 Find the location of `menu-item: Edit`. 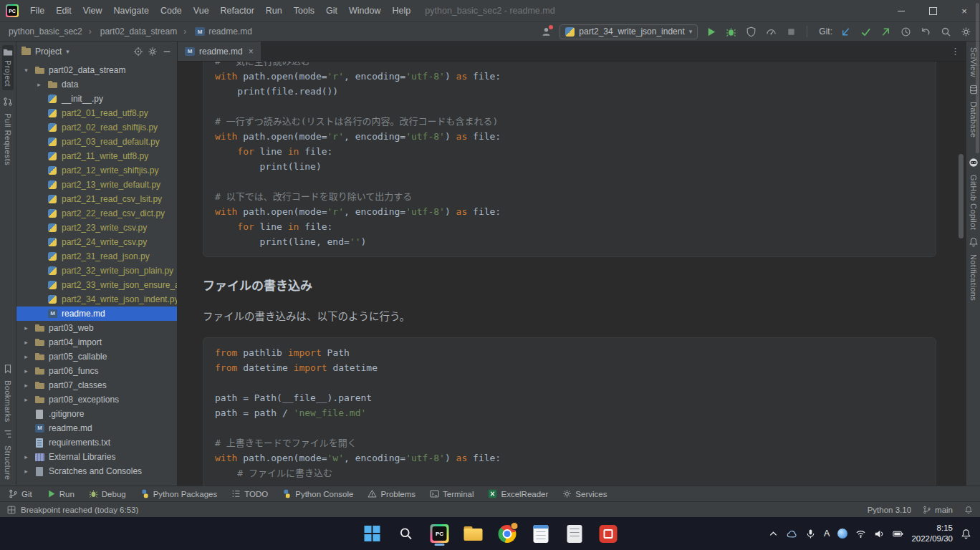

menu-item: Edit is located at coordinates (64, 11).